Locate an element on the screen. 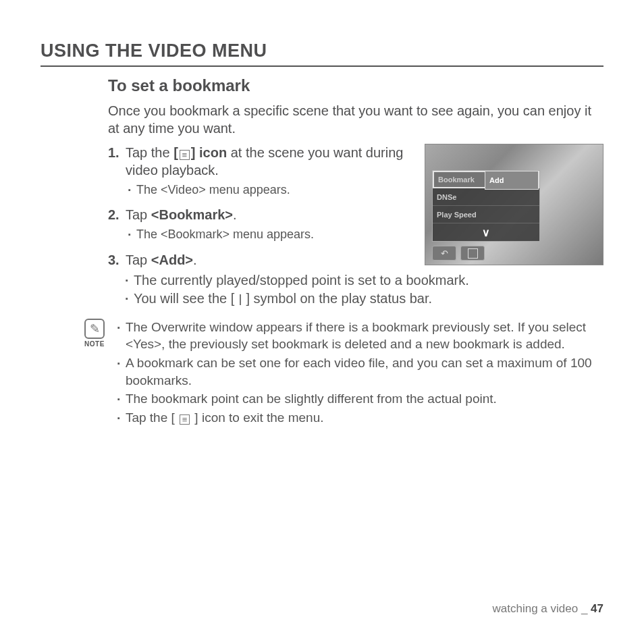 The height and width of the screenshot is (644, 644). back-icon: ↶ is located at coordinates (444, 254).